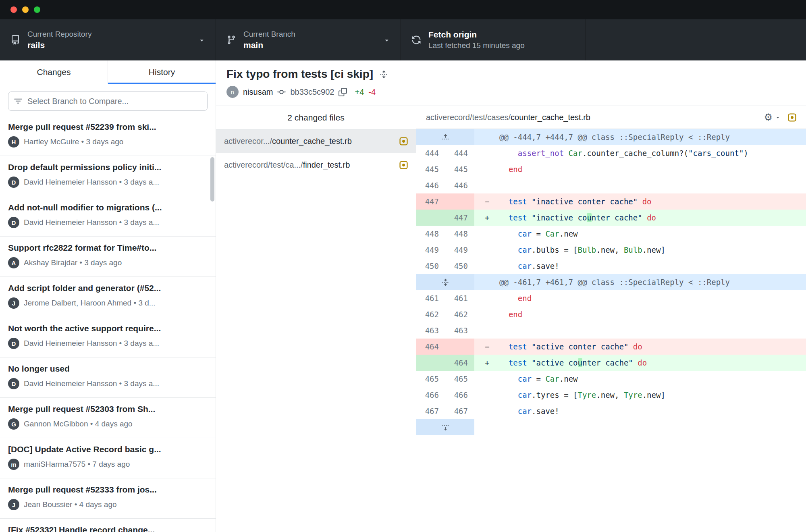 The image size is (806, 532). What do you see at coordinates (446, 137) in the screenshot?
I see `fold-up-icon` at bounding box center [446, 137].